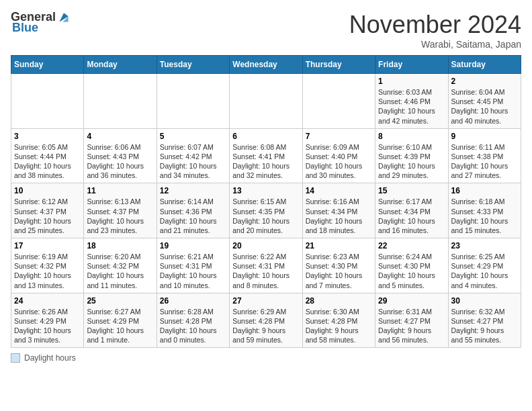 The image size is (532, 411). What do you see at coordinates (193, 320) in the screenshot?
I see `calendar-cell: 26Sunrise: 6:28 AM Sunset: 4:28 PM Dayli…` at bounding box center [193, 320].